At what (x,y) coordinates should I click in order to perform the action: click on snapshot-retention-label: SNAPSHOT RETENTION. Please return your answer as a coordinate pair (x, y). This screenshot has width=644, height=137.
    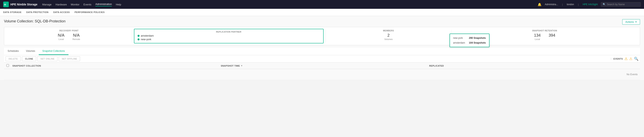
    Looking at the image, I should click on (545, 31).